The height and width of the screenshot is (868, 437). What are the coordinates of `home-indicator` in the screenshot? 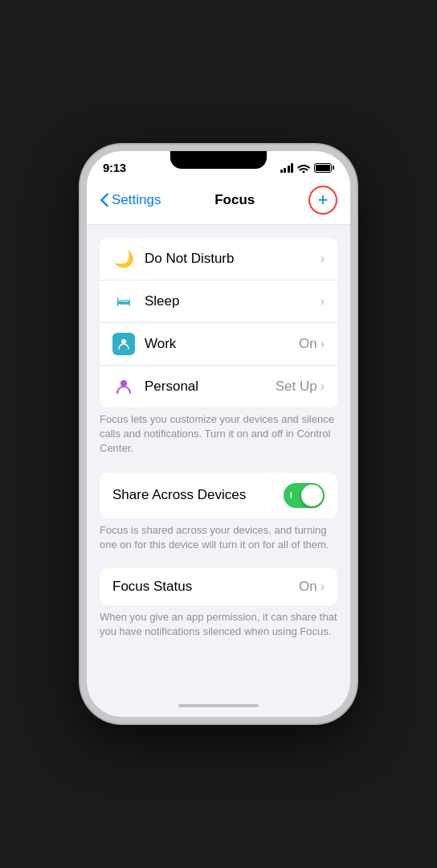 It's located at (218, 707).